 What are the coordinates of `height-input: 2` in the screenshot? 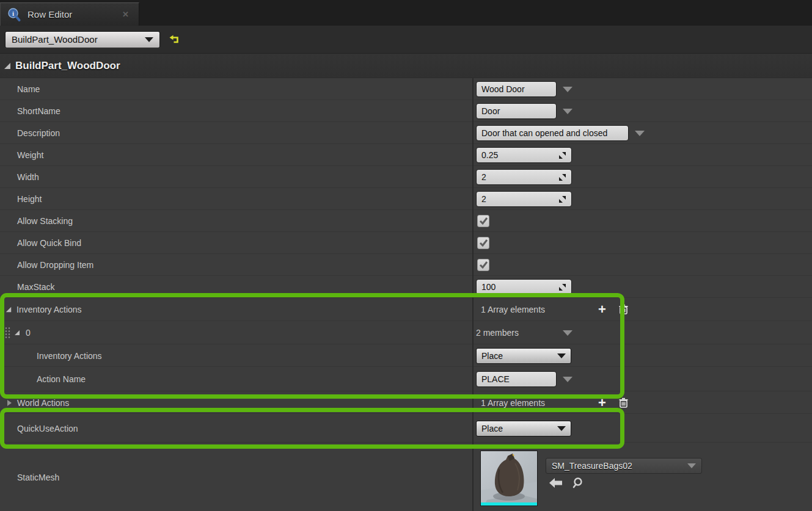 It's located at (524, 199).